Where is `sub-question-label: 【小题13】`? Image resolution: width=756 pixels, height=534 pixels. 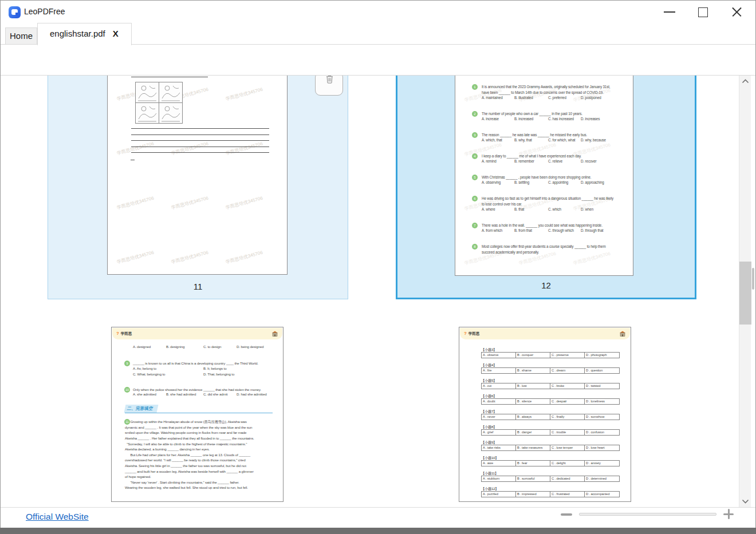
sub-question-label: 【小题13】 is located at coordinates (550, 501).